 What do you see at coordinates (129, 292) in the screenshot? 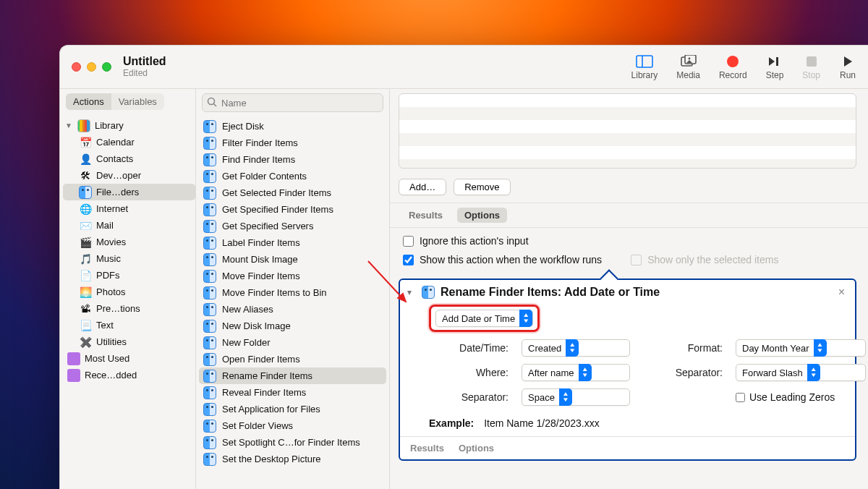
I see `library-item: 🌅Photos` at bounding box center [129, 292].